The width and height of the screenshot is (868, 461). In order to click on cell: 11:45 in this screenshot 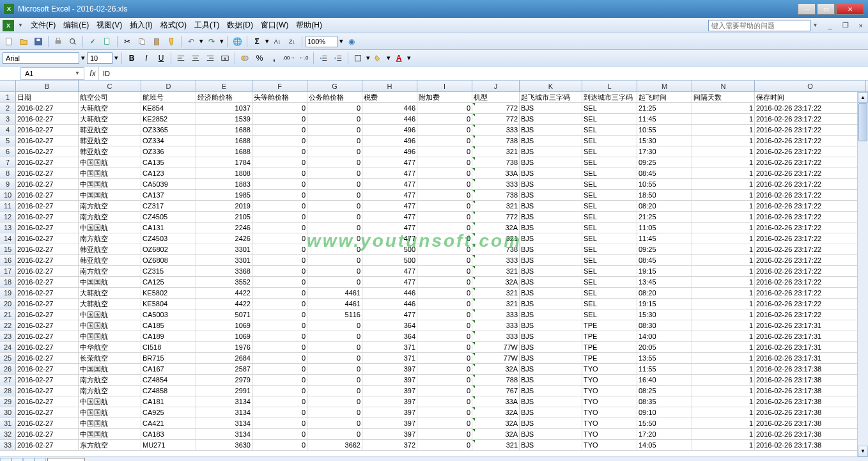, I will do `click(665, 238)`.